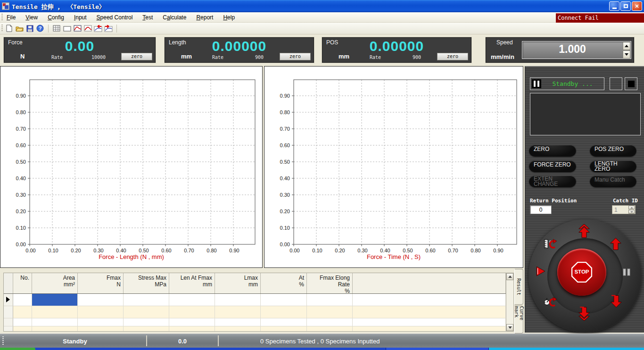 This screenshot has height=350, width=644. What do you see at coordinates (98, 28) in the screenshot?
I see `curve-import-icon` at bounding box center [98, 28].